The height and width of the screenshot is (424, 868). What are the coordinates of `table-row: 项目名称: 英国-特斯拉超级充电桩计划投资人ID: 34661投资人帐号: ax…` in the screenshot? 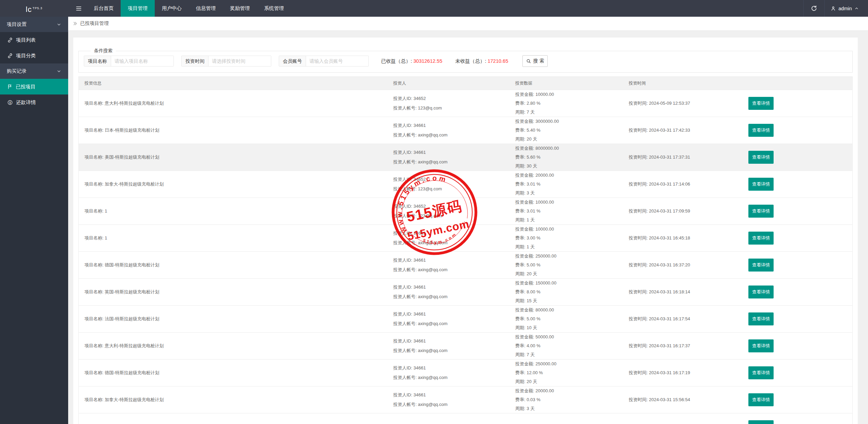 It's located at (466, 292).